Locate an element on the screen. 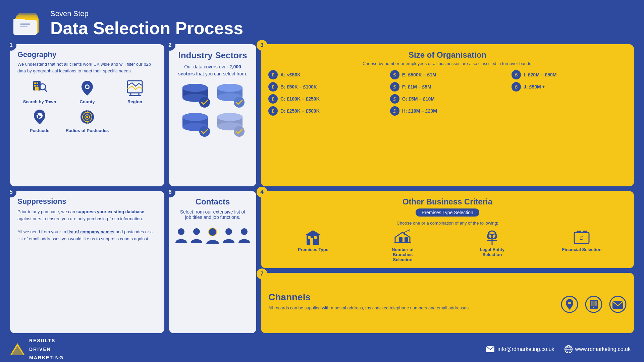 The width and height of the screenshot is (644, 362). step2-title: Industry Sectors is located at coordinates (213, 56).